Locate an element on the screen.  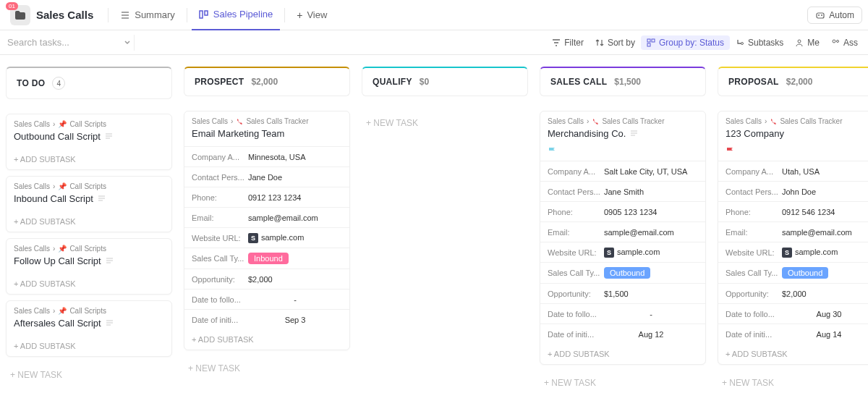
task-card: Sales Calls› Sales Calls Tracker 123 Com… is located at coordinates (793, 237).